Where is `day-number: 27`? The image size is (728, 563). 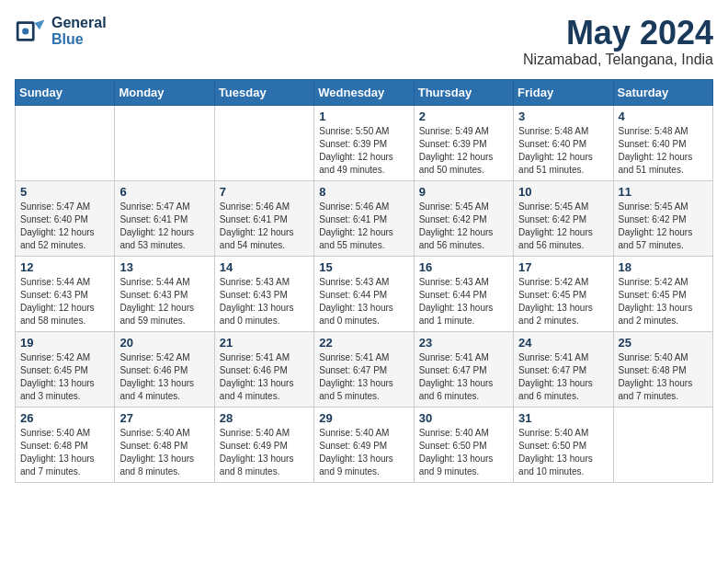
day-number: 27 is located at coordinates (164, 418).